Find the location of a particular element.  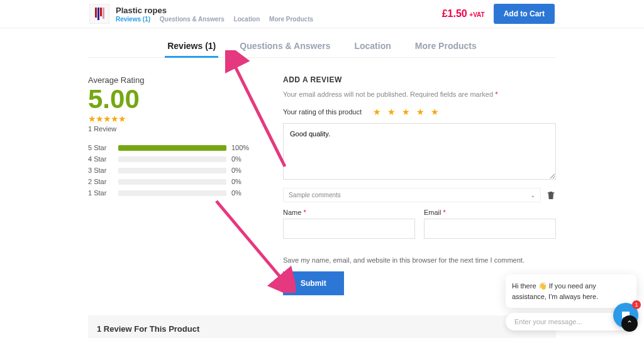

add-review-title: ADD A REVIEW is located at coordinates (419, 80).